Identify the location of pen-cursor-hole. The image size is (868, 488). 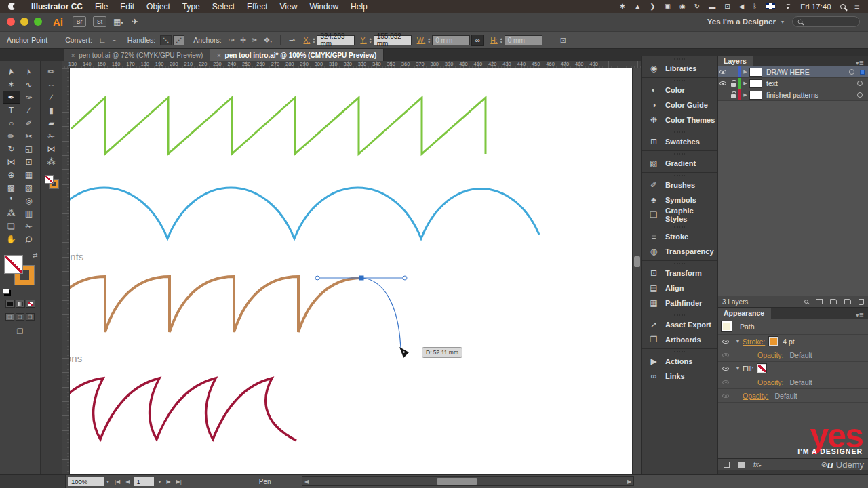
(404, 352).